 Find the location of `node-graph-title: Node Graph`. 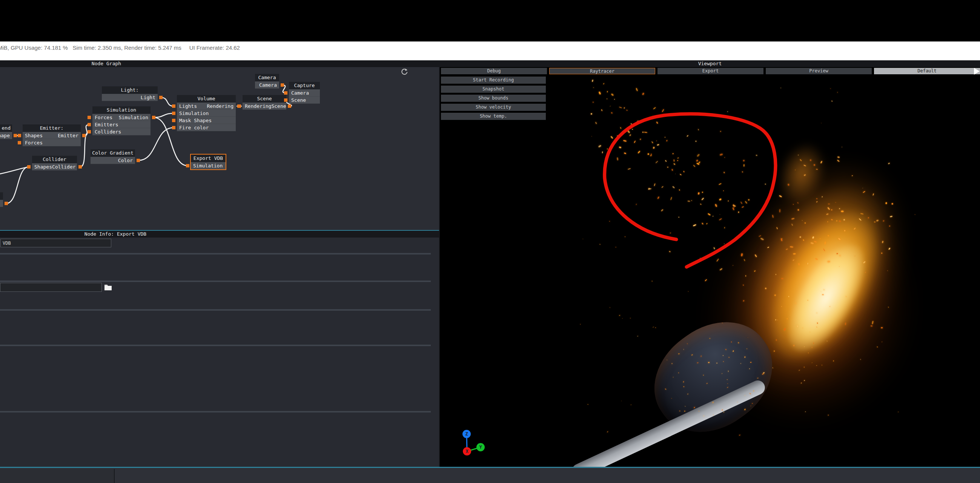

node-graph-title: Node Graph is located at coordinates (107, 64).